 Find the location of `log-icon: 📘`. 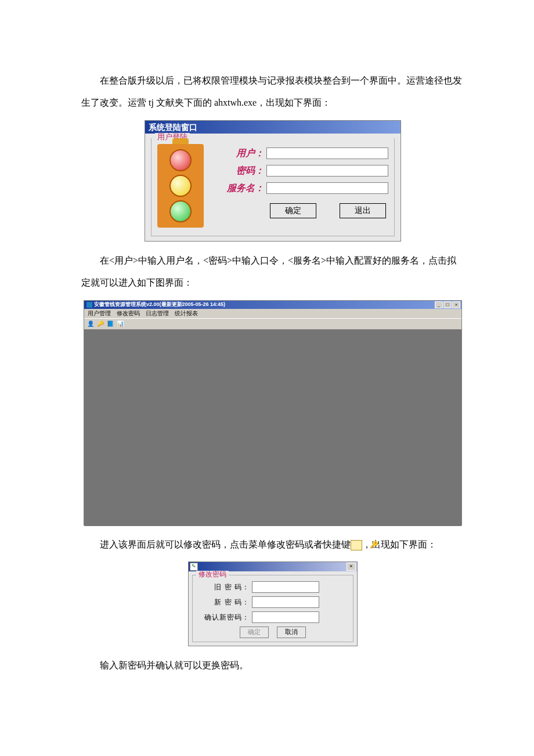

log-icon: 📘 is located at coordinates (110, 324).